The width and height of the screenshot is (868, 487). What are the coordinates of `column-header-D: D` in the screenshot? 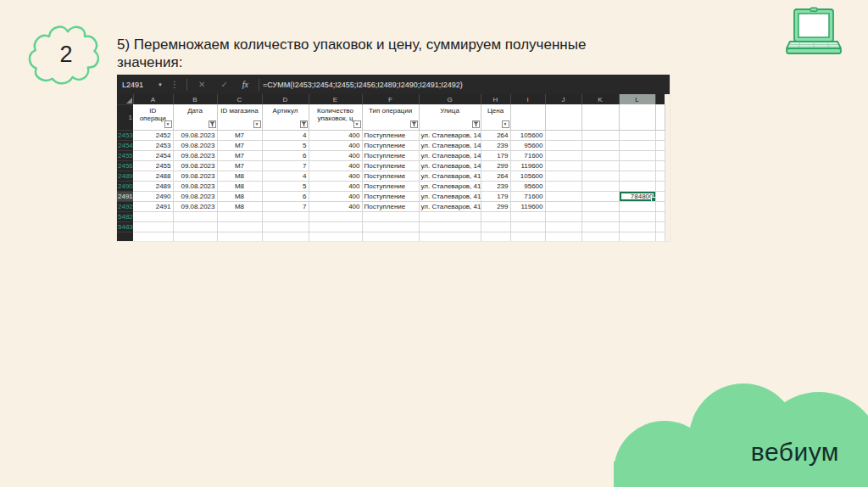 It's located at (285, 99).